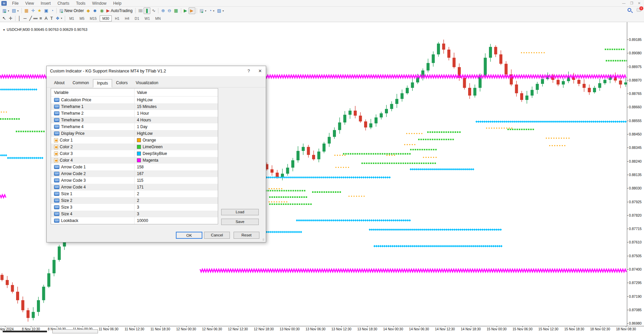 This screenshot has width=644, height=334. Describe the element at coordinates (134, 207) in the screenshot. I see `param-row: 123Size 33` at that location.